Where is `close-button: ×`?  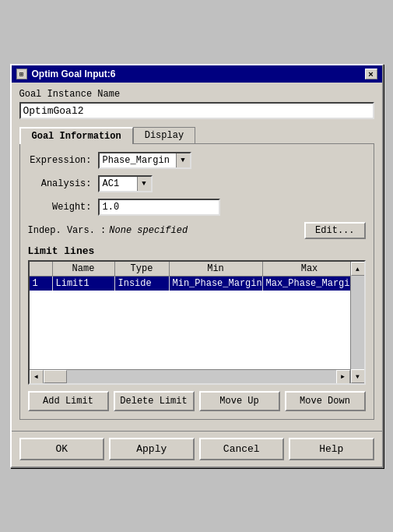
close-button: × is located at coordinates (371, 74).